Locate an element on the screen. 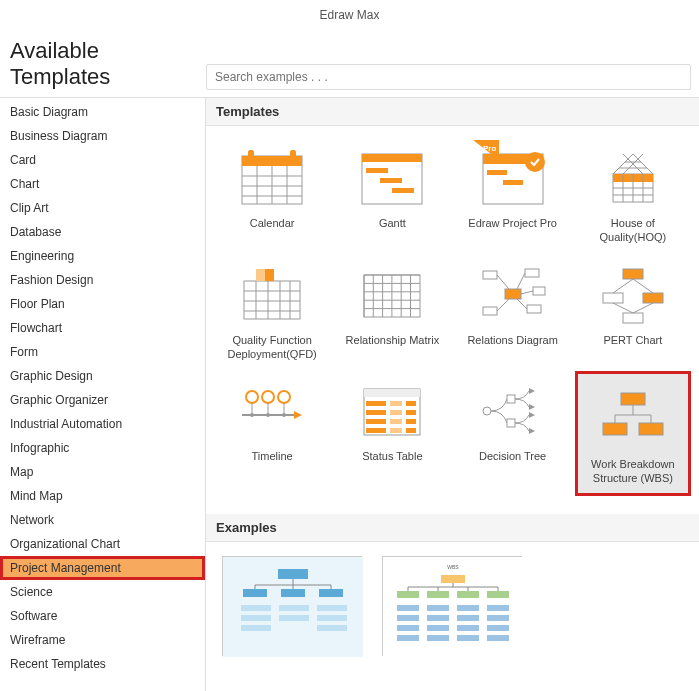 This screenshot has width=699, height=691. sidebar-item-database: Database is located at coordinates (102, 232).